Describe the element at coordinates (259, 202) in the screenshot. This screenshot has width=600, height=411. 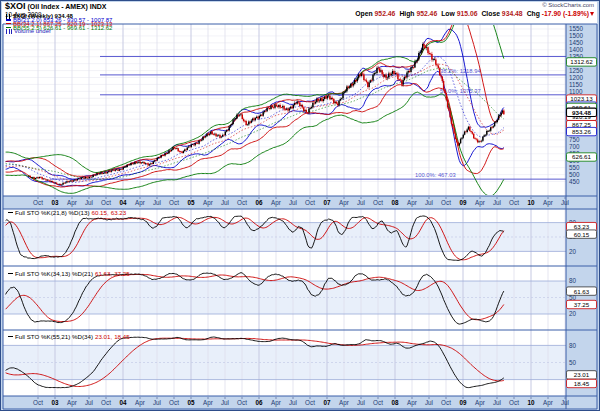
I see `month-label: 06` at that location.